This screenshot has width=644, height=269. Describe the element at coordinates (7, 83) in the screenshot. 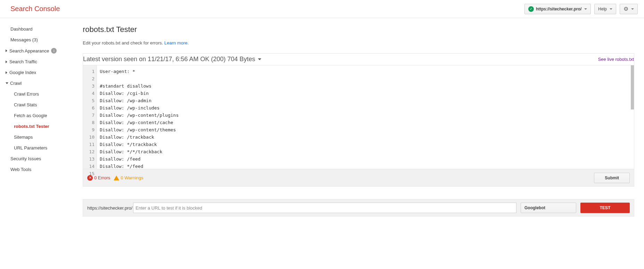

I see `chevron-down-icon` at that location.